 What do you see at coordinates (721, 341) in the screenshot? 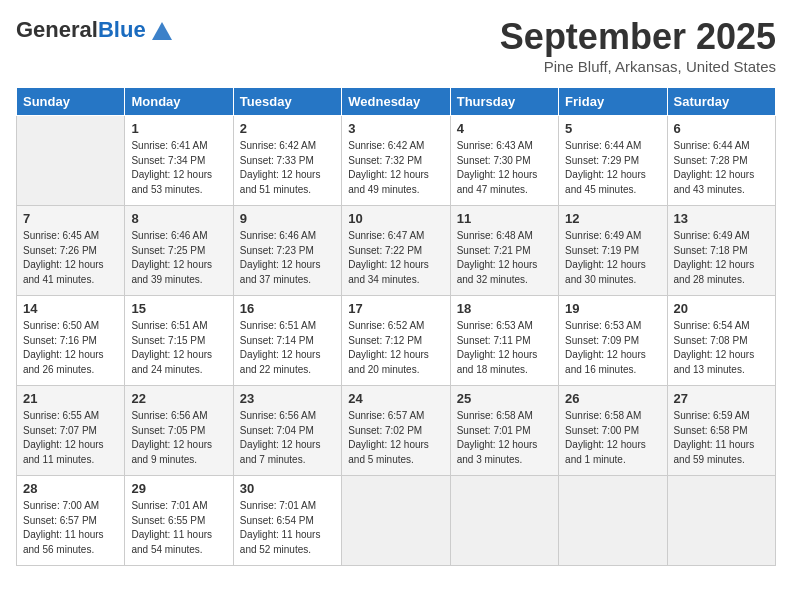
I see `calendar-cell: 20Sunrise: 6:54 AM Sunset: 7:08 PM Dayli…` at bounding box center [721, 341].